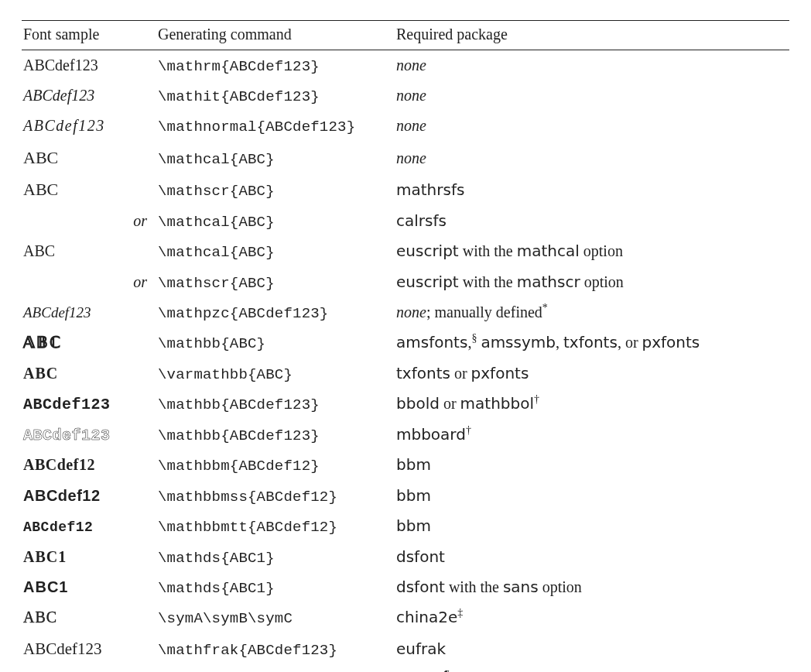  Describe the element at coordinates (460, 613) in the screenshot. I see `footnote-ddagger: ‡` at that location.